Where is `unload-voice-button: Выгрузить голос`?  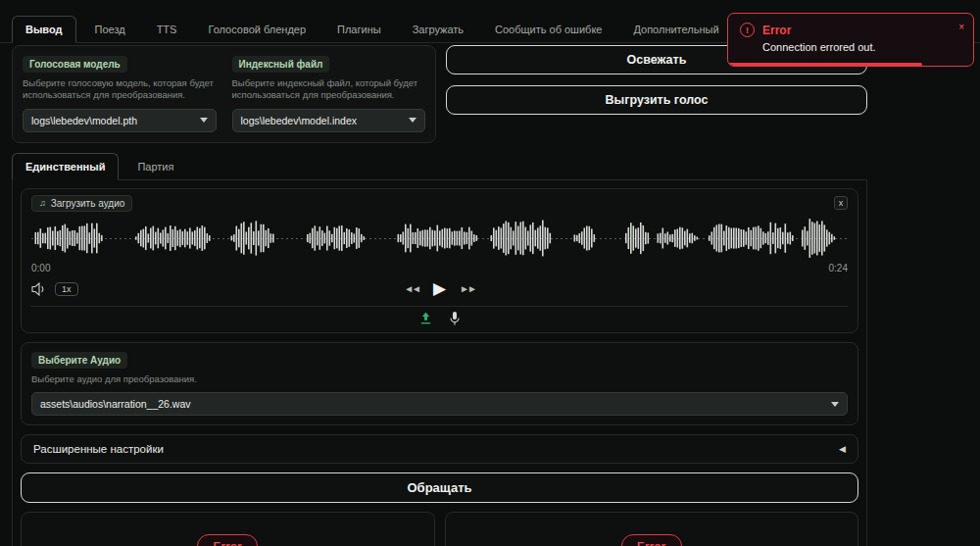
unload-voice-button: Выгрузить голос is located at coordinates (657, 100).